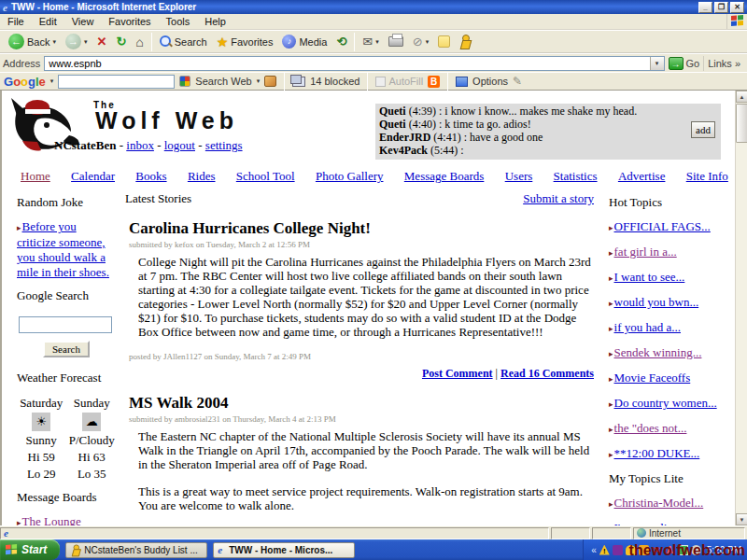  What do you see at coordinates (706, 7) in the screenshot?
I see `minimize-button: _` at bounding box center [706, 7].